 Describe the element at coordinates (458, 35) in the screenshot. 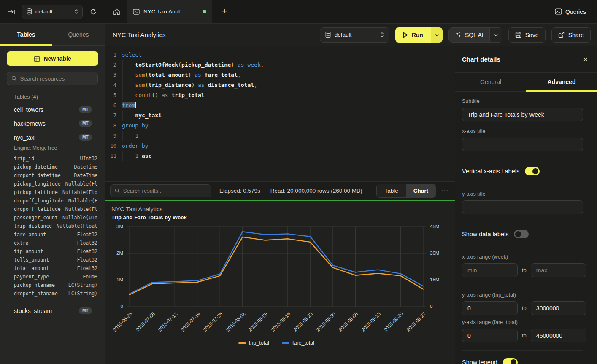

I see `sparkles-icon` at that location.